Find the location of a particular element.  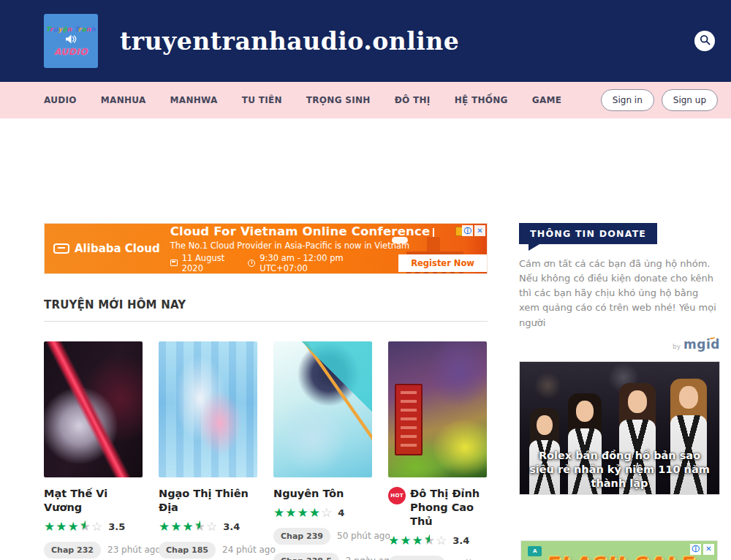

rating-value: 3.5 is located at coordinates (117, 526).